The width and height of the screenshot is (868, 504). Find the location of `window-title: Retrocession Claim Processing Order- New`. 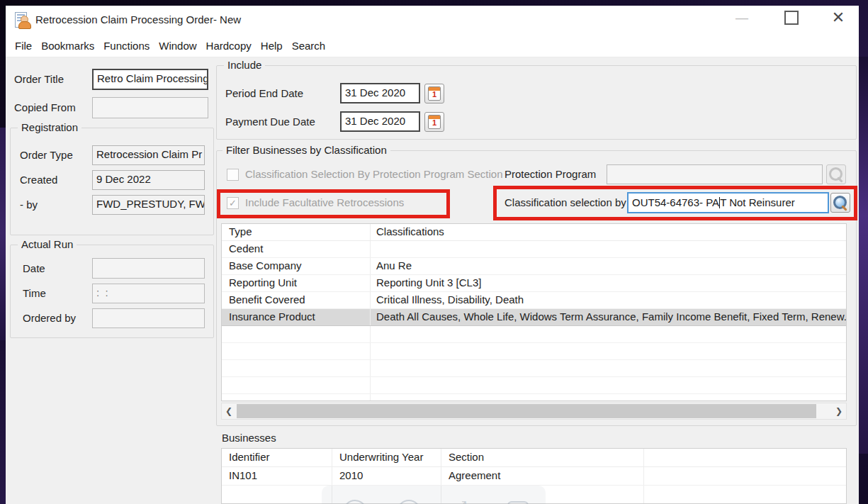

window-title: Retrocession Claim Processing Order- New is located at coordinates (138, 20).